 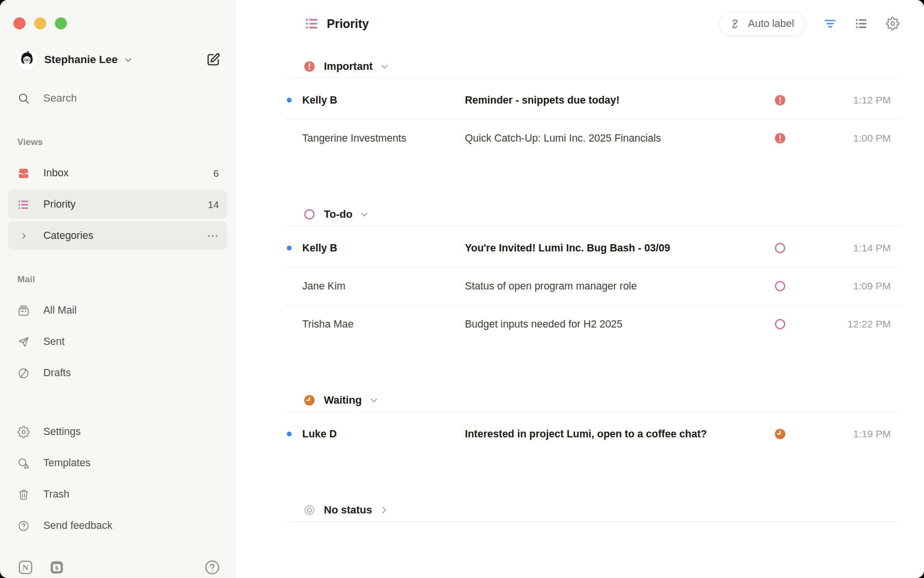 I want to click on search-input: Search, so click(x=119, y=98).